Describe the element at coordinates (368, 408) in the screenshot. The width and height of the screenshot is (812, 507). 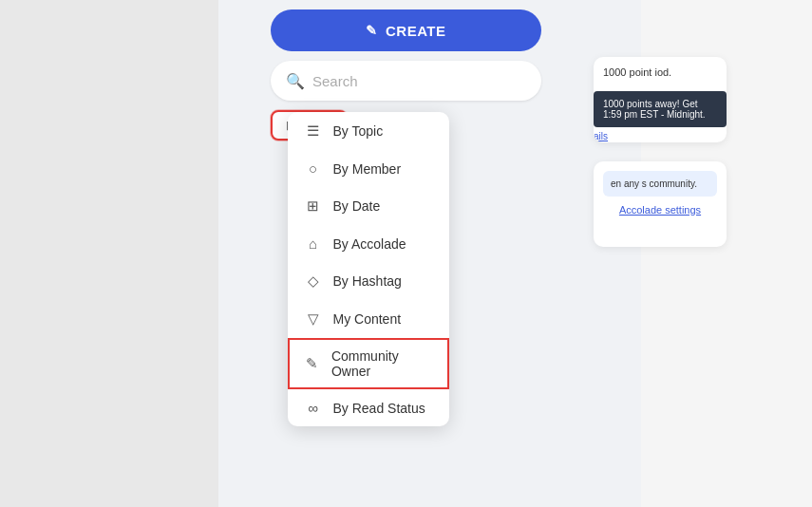
I see `dropdown-item-by-read-status: ∞By Read Status` at that location.